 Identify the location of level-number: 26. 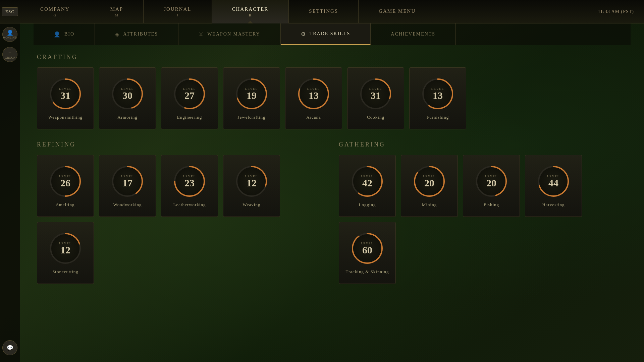
(65, 183).